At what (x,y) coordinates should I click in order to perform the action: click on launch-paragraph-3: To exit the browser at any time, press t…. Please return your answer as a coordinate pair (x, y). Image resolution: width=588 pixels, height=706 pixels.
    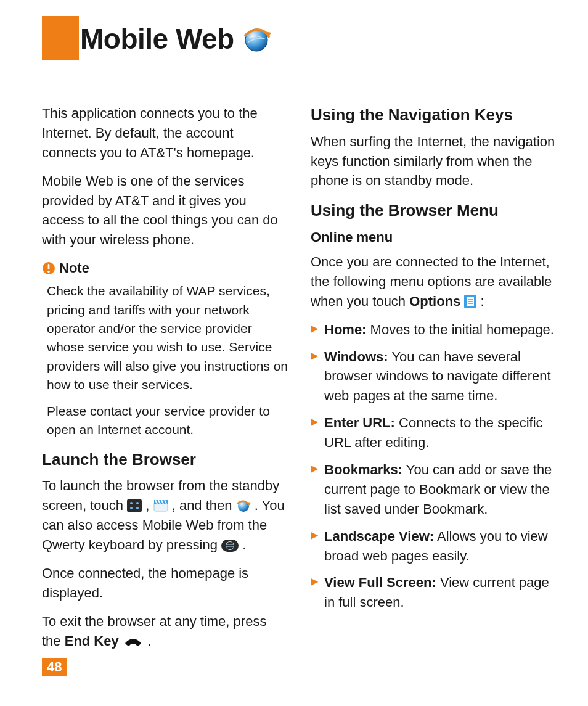
    Looking at the image, I should click on (165, 631).